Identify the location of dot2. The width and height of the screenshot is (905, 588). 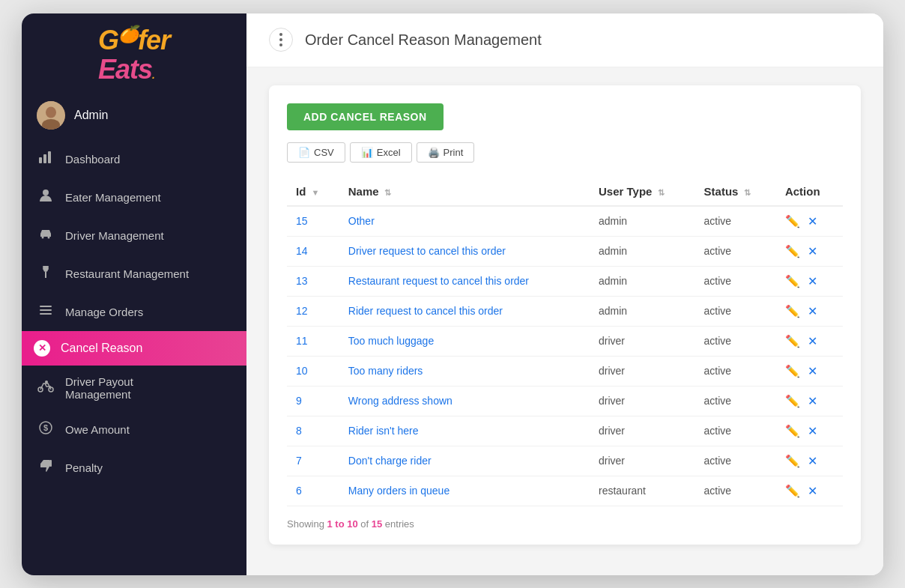
(281, 40).